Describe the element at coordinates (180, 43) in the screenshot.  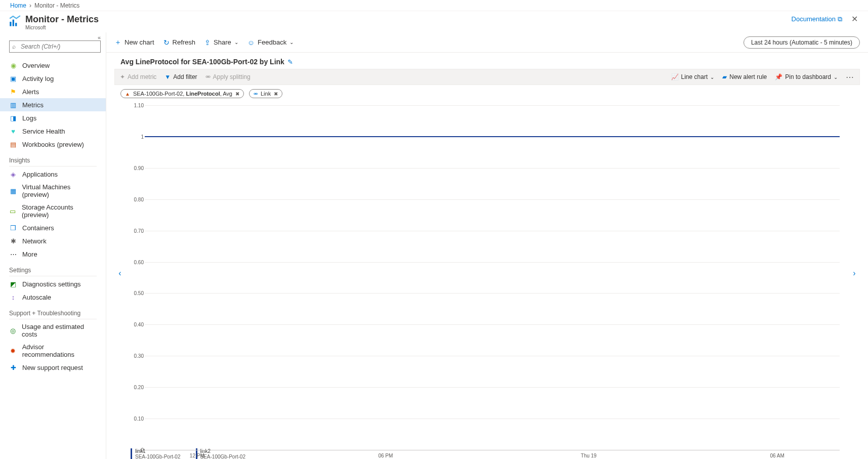
I see `refresh-button: ↻Refresh` at that location.